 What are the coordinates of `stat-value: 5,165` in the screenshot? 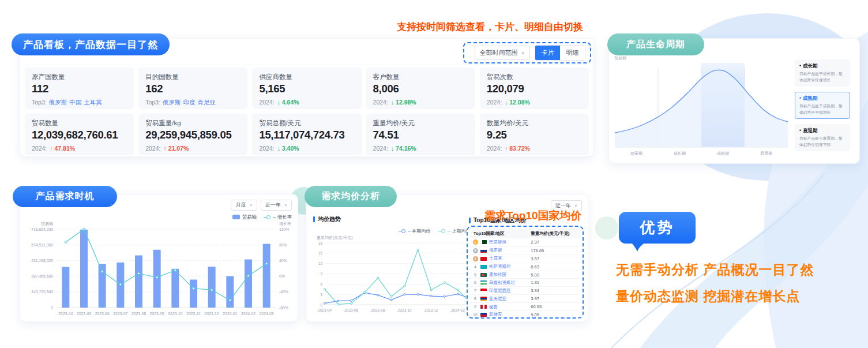 It's located at (307, 89).